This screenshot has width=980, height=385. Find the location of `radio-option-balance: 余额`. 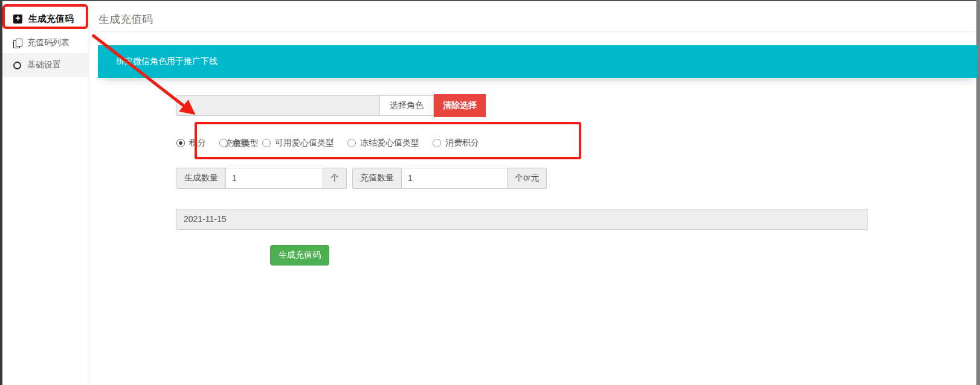

radio-option-balance: 余额 is located at coordinates (234, 143).